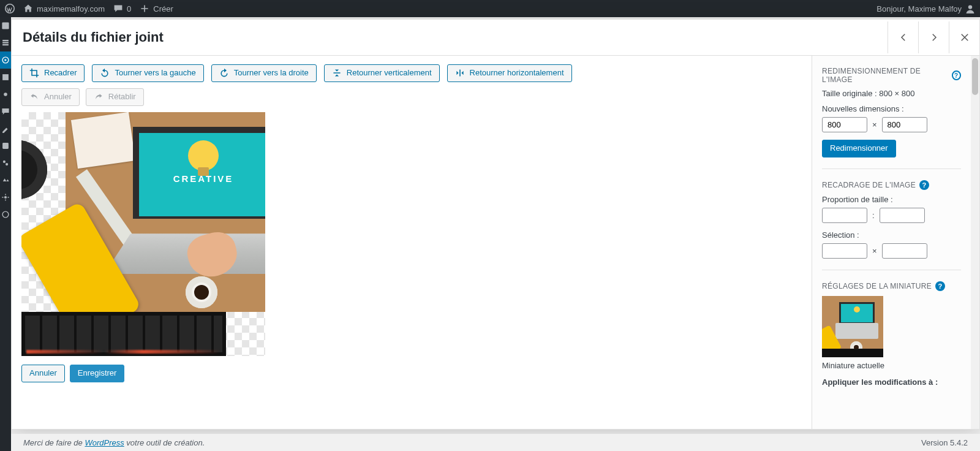  What do you see at coordinates (6, 60) in the screenshot?
I see `menu-item-media` at bounding box center [6, 60].